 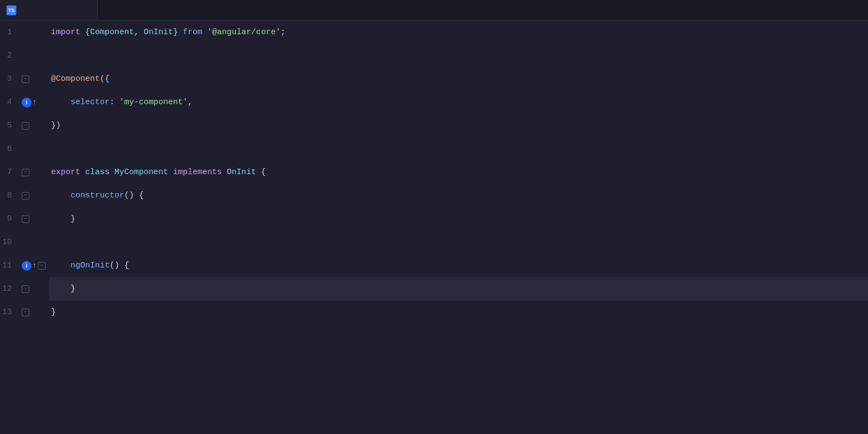 What do you see at coordinates (10, 289) in the screenshot?
I see `line-number: 12` at bounding box center [10, 289].